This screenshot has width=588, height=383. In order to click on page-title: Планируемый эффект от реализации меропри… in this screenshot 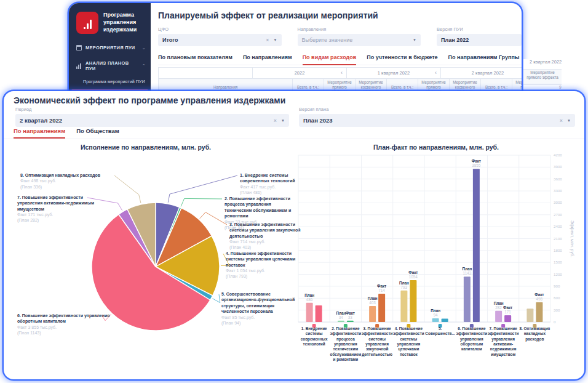, I will do `click(340, 15)`.